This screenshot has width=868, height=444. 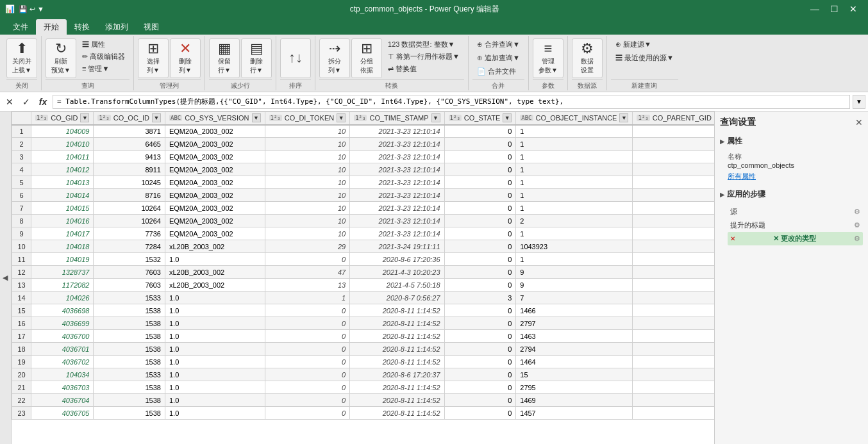 What do you see at coordinates (363, 311) in the screenshot?
I see `table-row: 15403669815381.002020-8-11 1:14:52014661` at bounding box center [363, 311].